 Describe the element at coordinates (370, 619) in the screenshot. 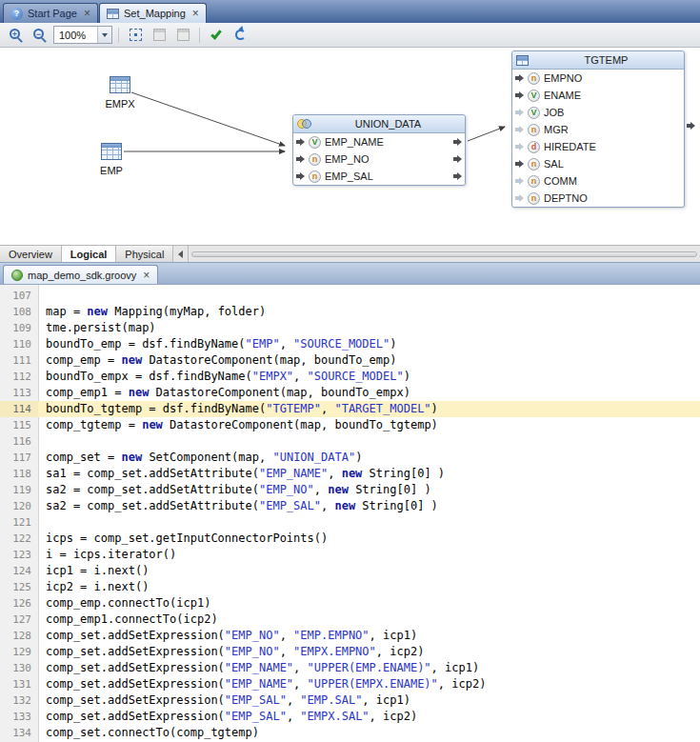

I see `code-text: comp_emp1.connectTo(icp2)` at that location.